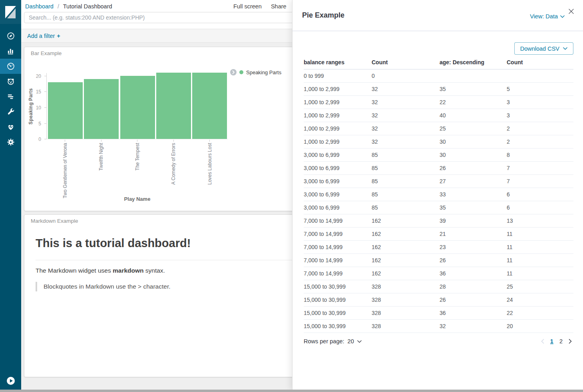 Image resolution: width=583 pixels, height=392 pixels. Describe the element at coordinates (571, 11) in the screenshot. I see `close-button` at that location.